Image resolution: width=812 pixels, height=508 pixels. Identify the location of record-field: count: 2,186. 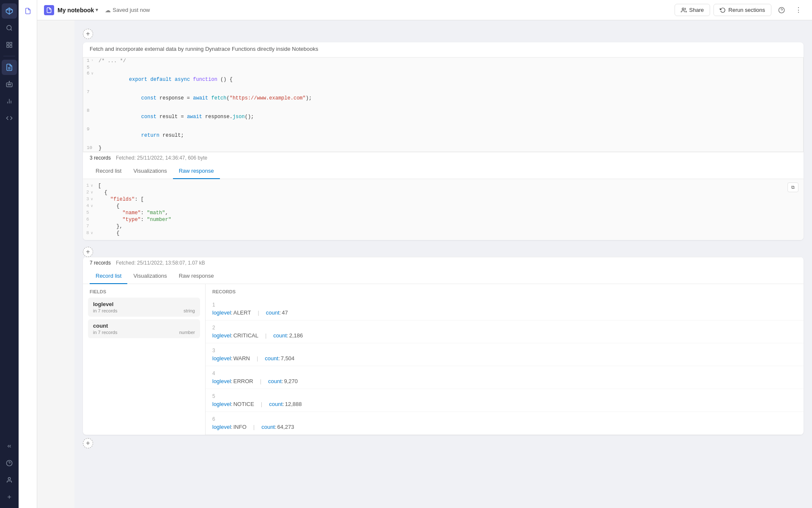
(288, 335).